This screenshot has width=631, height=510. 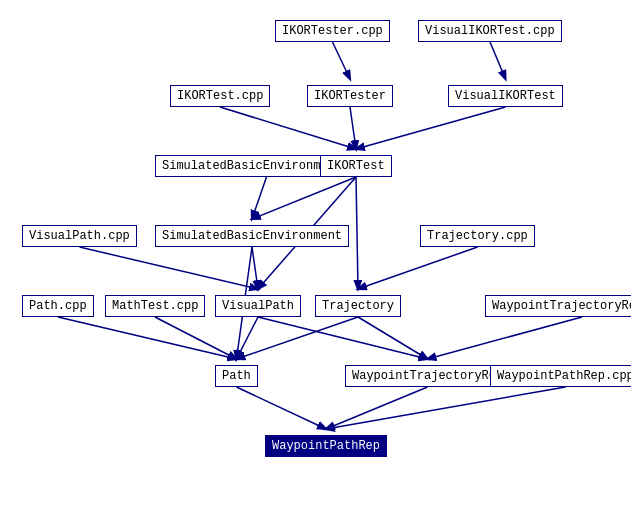 I want to click on node-IKORTest_cpp: IKORTest.cpp, so click(x=220, y=96).